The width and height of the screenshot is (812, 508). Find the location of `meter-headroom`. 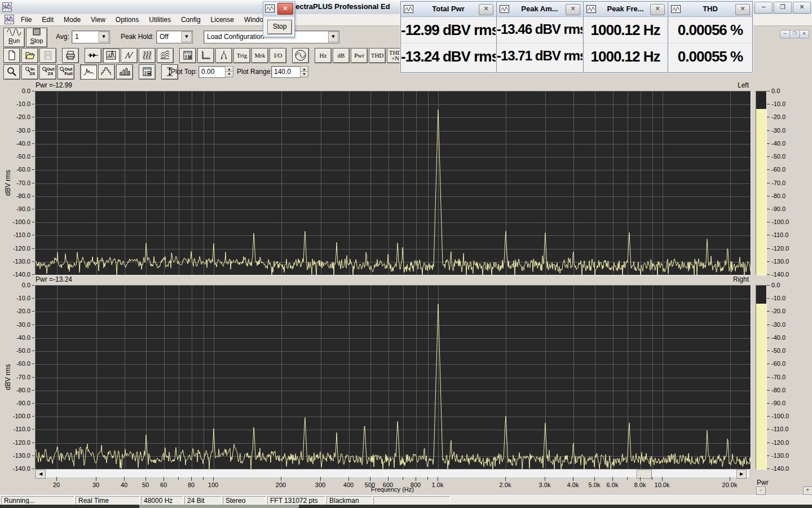

meter-headroom is located at coordinates (761, 100).